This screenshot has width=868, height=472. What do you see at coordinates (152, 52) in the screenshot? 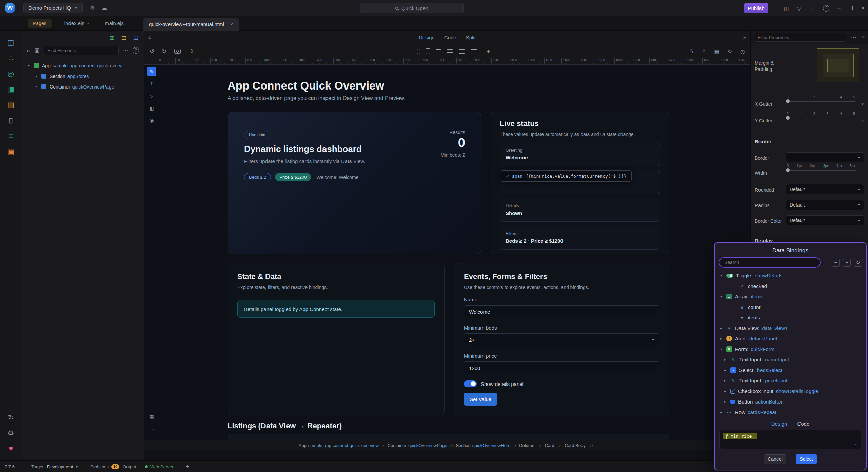
I see `undo-icon: ↺` at bounding box center [152, 52].